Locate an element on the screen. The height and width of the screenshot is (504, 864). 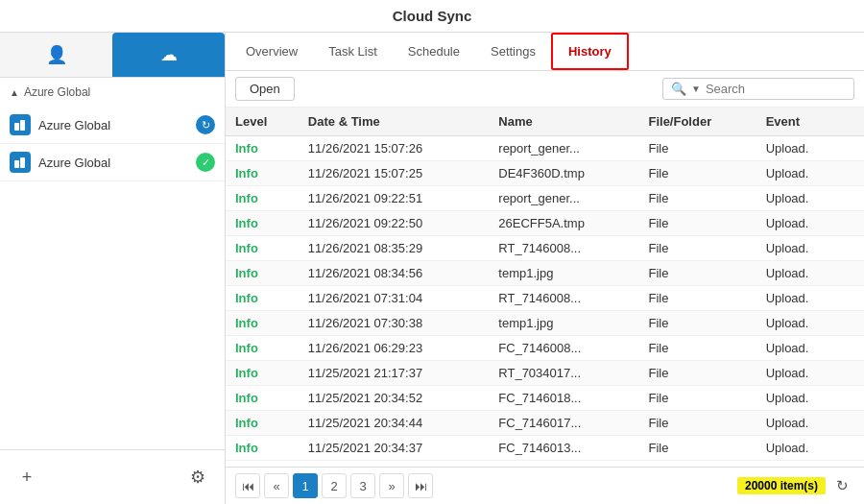
tab-schedule: Schedule is located at coordinates (434, 52).